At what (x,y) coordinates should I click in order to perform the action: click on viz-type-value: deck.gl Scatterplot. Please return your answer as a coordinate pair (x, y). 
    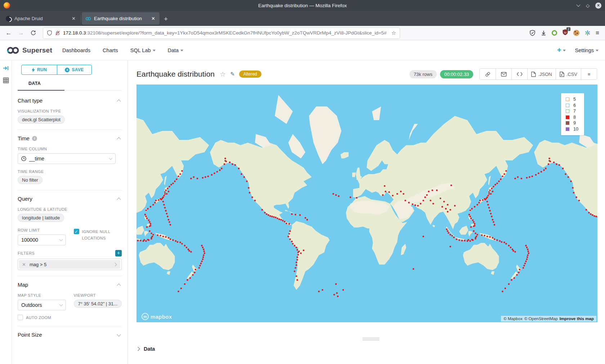
    Looking at the image, I should click on (41, 119).